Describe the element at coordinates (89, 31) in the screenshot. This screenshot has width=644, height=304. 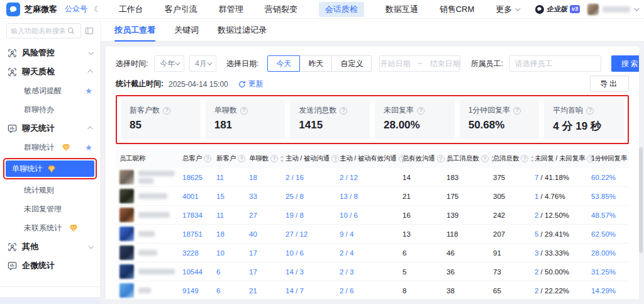
I see `collapse-panel-icon` at that location.